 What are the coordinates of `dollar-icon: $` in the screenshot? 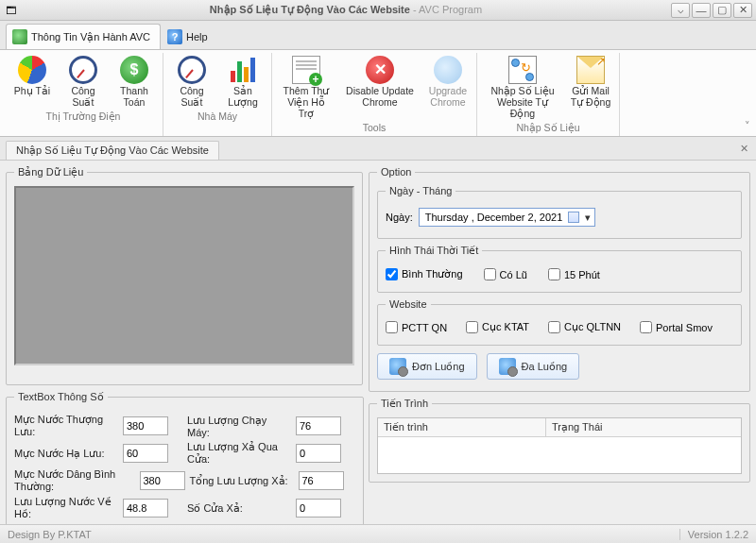 It's located at (134, 70).